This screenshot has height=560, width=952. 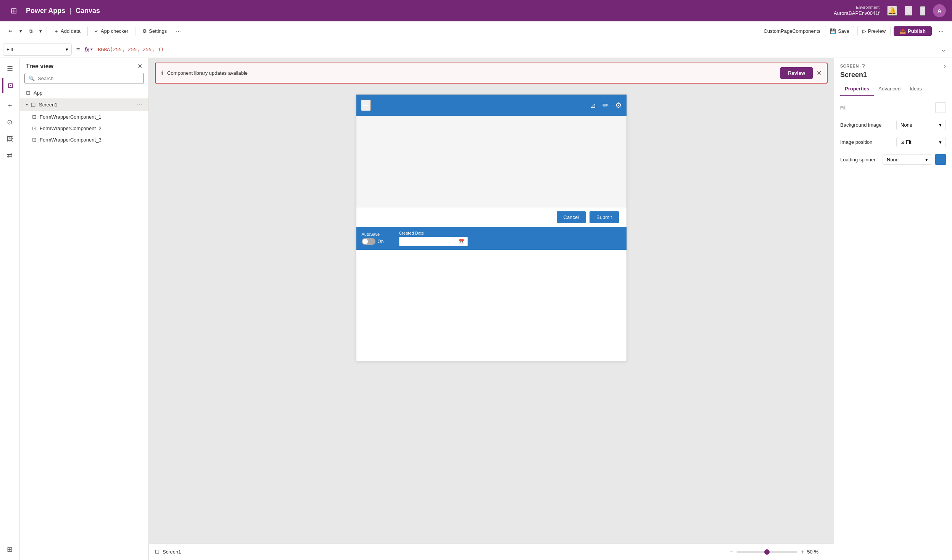 What do you see at coordinates (10, 85) in the screenshot?
I see `layers-button: ⊡` at bounding box center [10, 85].